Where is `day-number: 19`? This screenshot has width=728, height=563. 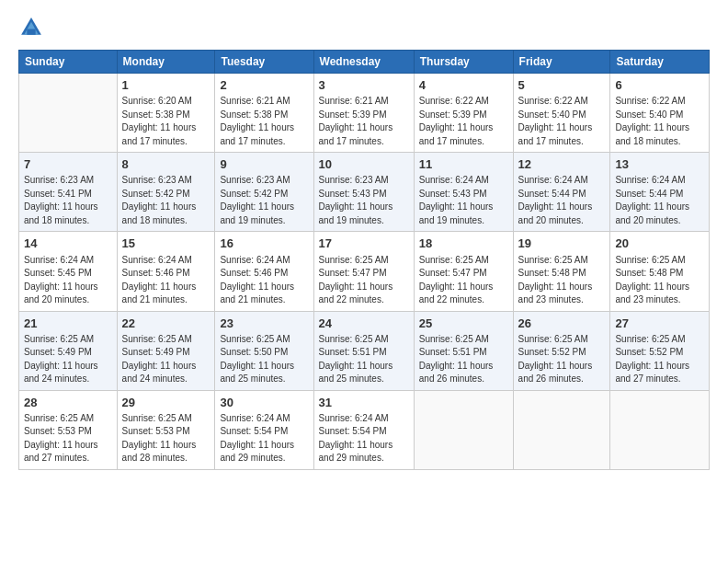 day-number: 19 is located at coordinates (563, 244).